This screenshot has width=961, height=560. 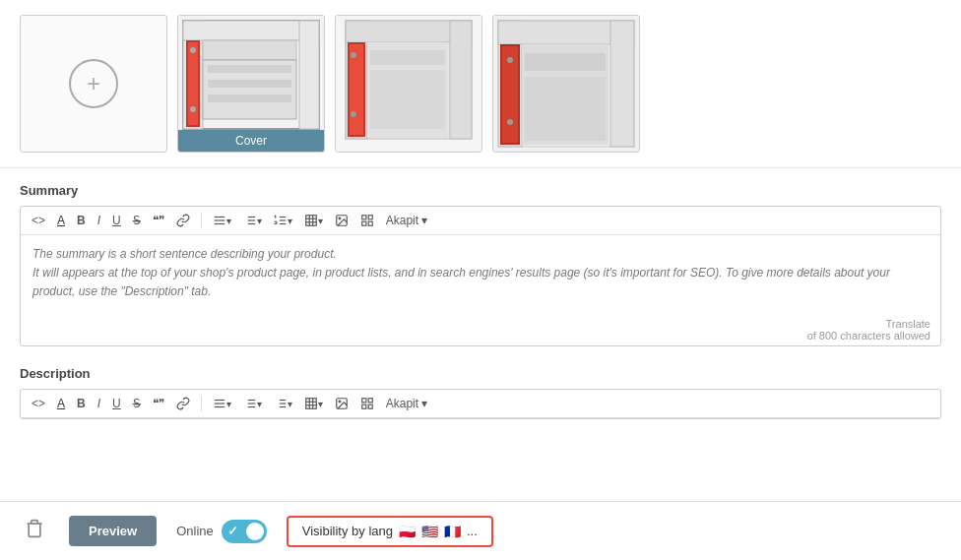 I want to click on summary-list2-btn: ▾, so click(x=284, y=220).